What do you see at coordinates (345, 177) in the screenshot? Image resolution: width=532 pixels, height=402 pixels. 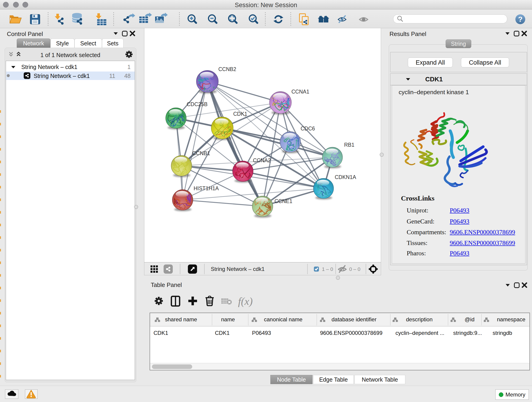 I see `svg-text: CDKN1A` at bounding box center [345, 177].